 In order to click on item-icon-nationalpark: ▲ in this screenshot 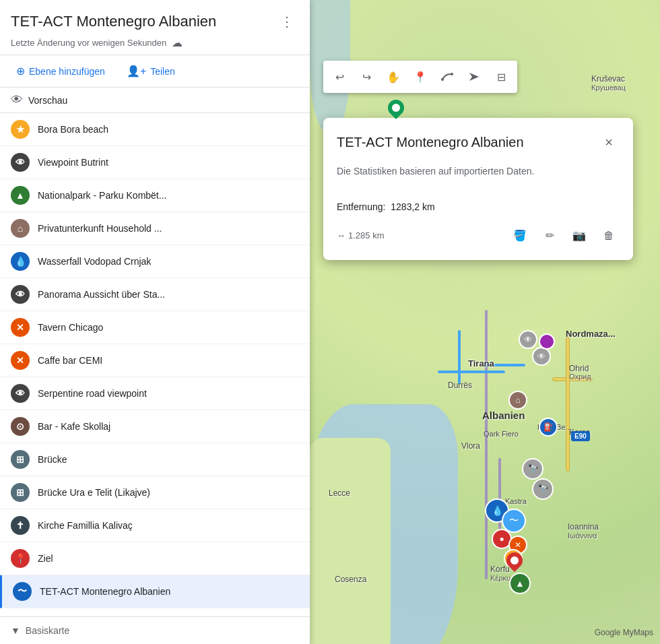, I will do `click(20, 195)`.